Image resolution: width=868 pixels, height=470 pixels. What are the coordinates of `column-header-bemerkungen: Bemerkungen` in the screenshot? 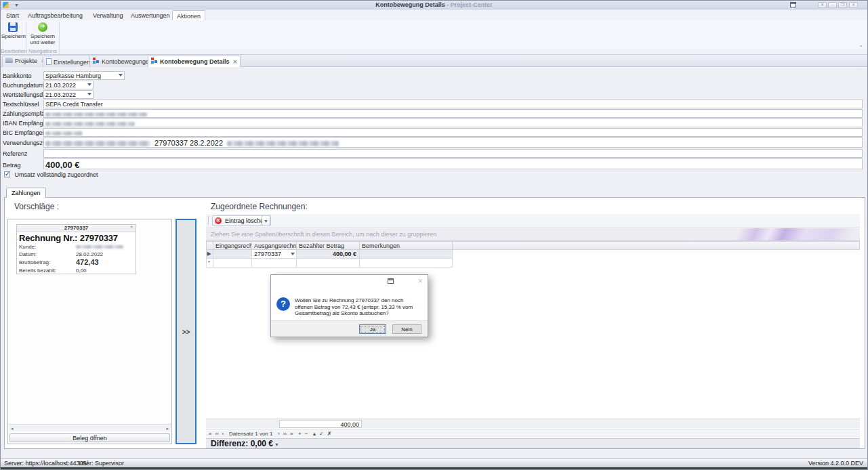 It's located at (407, 245).